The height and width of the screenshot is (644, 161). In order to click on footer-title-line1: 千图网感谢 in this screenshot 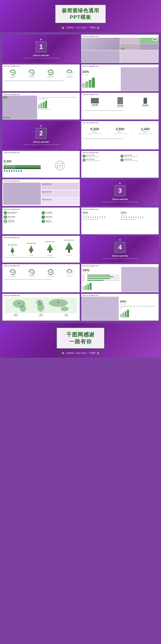, I will do `click(80, 334)`.